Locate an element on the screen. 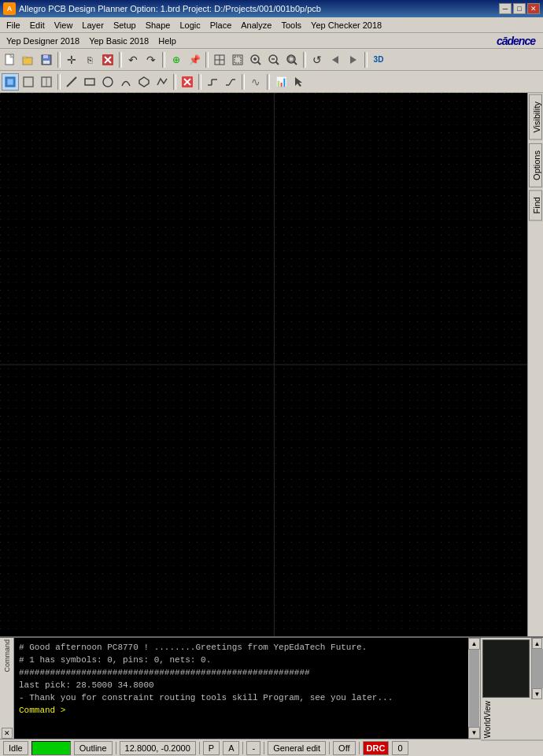 The image size is (543, 756). menu-logic: Logic is located at coordinates (190, 25).